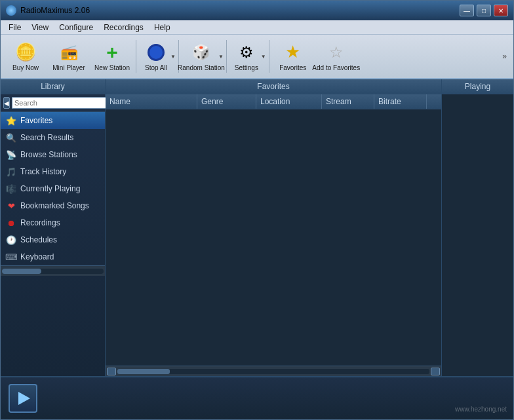 This screenshot has width=514, height=420. I want to click on col-header-genre: Genre, so click(227, 102).